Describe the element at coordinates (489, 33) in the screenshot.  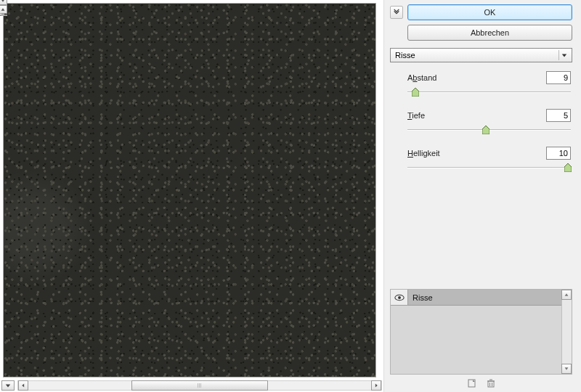
I see `cancel-button: Abbrechen` at that location.